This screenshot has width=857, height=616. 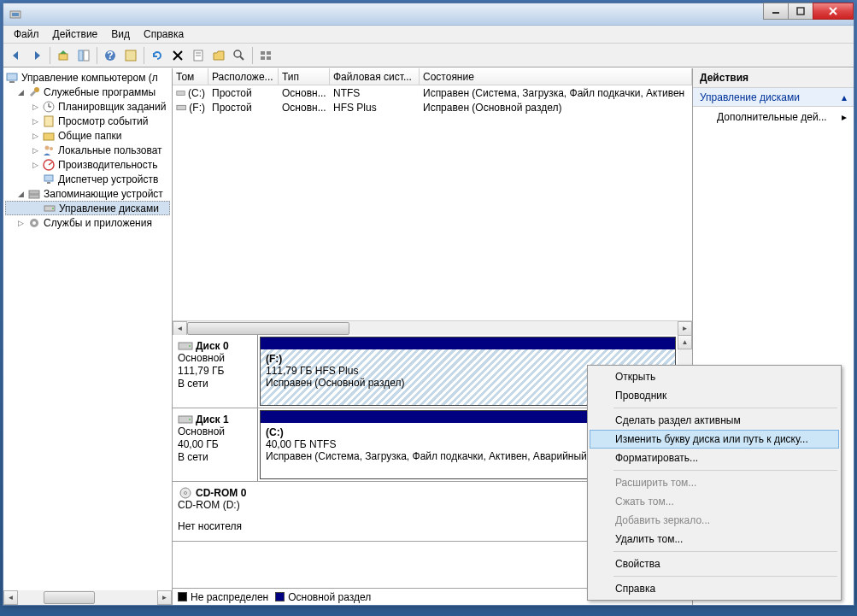 What do you see at coordinates (555, 93) in the screenshot?
I see `vol-status: Исправен (Система, Загрузка, Файл подкач…` at bounding box center [555, 93].